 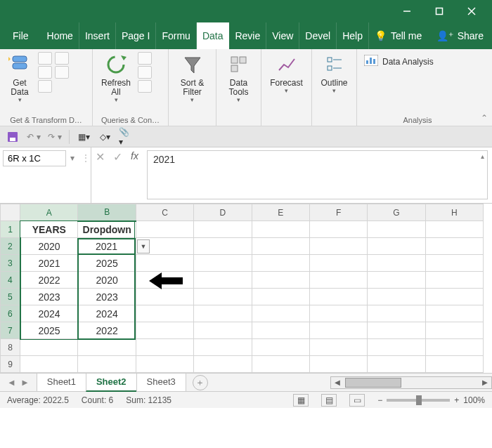 I want to click on formula-input: 2021 ▴, so click(x=318, y=175).